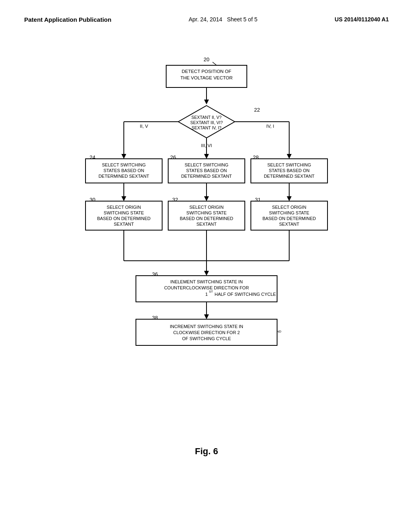 This screenshot has width=413, height=532. What do you see at coordinates (206, 288) in the screenshot?
I see `svg-text: COUNTERCLOCKWISE DIRECTION FOR` at bounding box center [206, 288].